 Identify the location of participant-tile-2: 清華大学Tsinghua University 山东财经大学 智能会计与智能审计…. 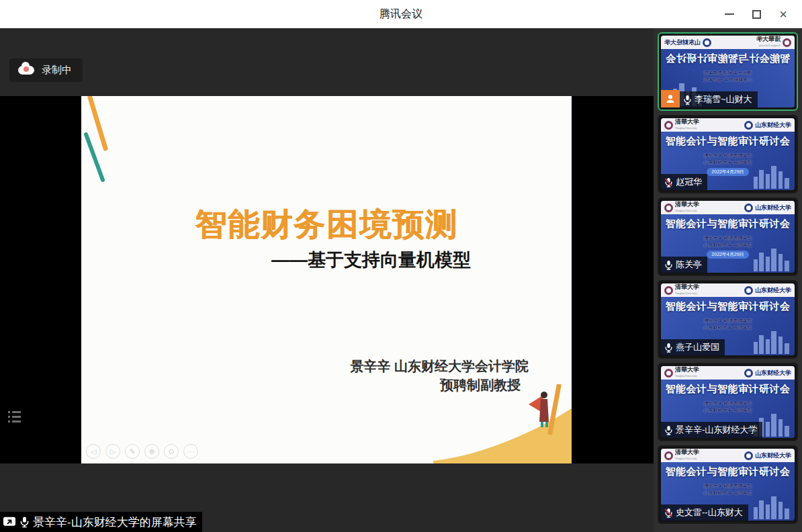
(728, 154).